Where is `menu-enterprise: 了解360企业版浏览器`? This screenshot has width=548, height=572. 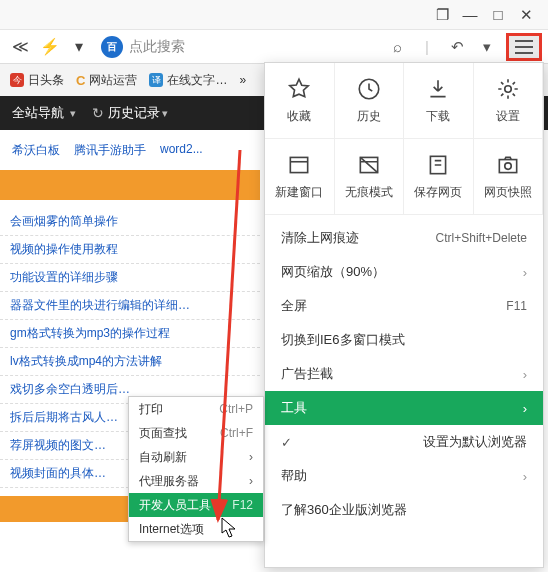
menu-enterprise: 了解360企业版浏览器 is located at coordinates (404, 510).